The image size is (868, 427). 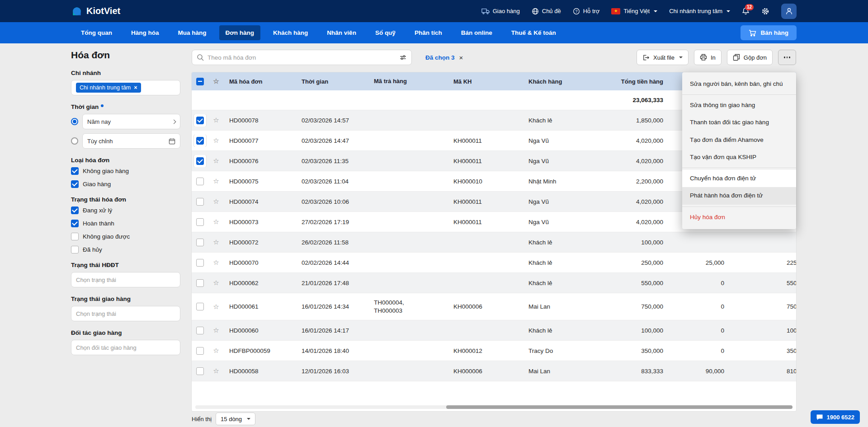 I want to click on topbar-theme: Chủ đề, so click(x=546, y=11).